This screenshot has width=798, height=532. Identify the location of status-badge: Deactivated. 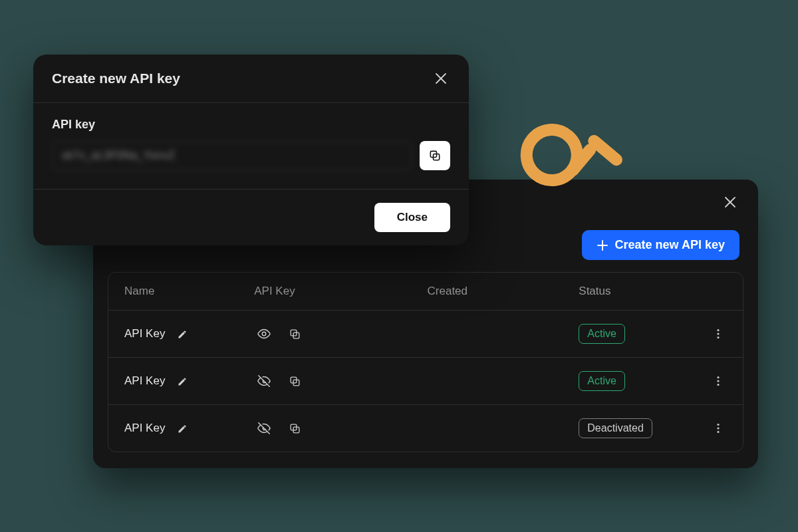
(616, 428).